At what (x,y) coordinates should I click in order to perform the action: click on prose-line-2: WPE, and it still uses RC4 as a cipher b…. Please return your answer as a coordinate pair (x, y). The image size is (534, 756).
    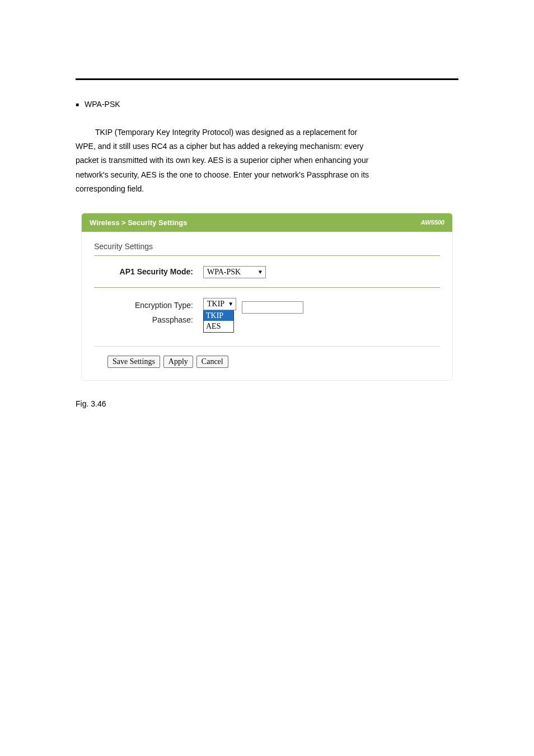
    Looking at the image, I should click on (267, 147).